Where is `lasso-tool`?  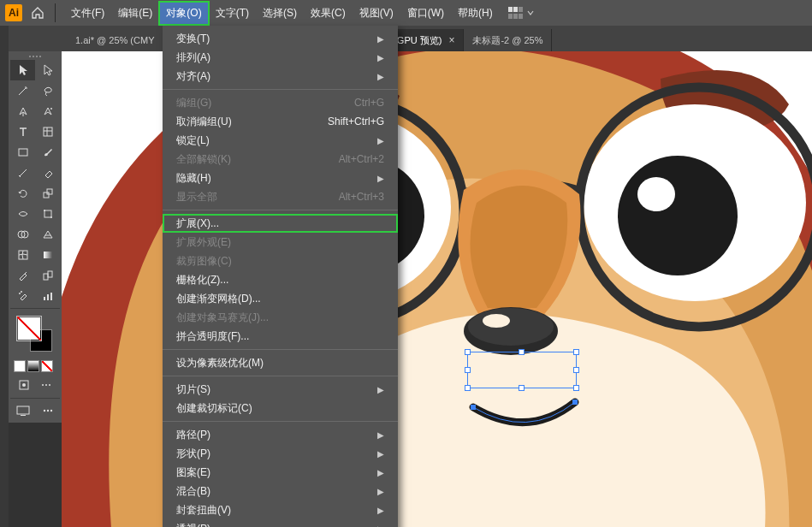
lasso-tool is located at coordinates (48, 91).